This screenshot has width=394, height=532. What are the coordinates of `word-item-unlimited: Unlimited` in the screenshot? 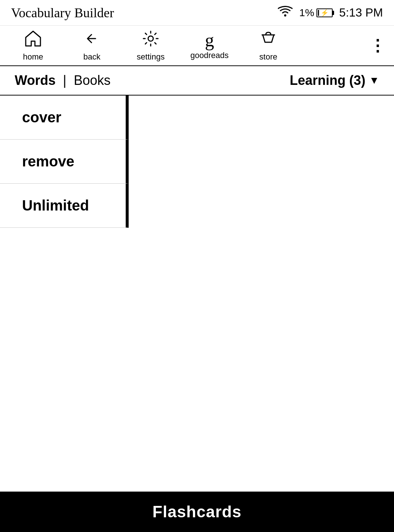 It's located at (64, 206).